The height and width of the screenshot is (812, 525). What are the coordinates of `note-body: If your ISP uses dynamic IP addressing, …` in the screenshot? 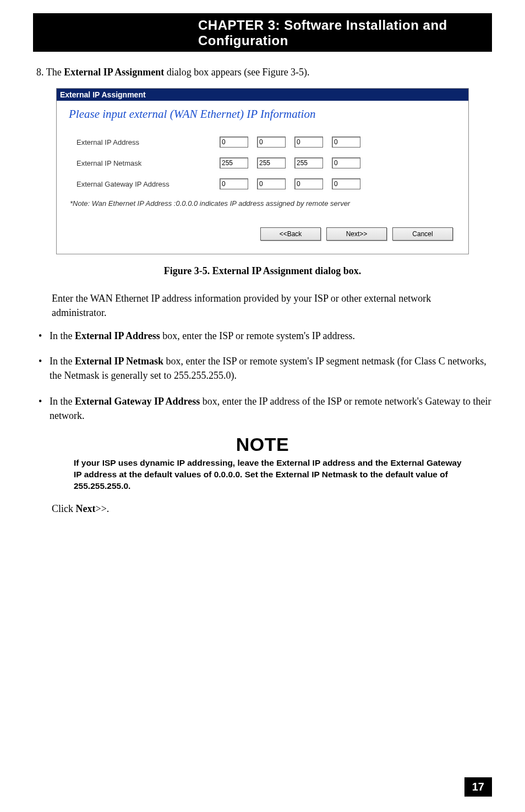 It's located at (271, 475).